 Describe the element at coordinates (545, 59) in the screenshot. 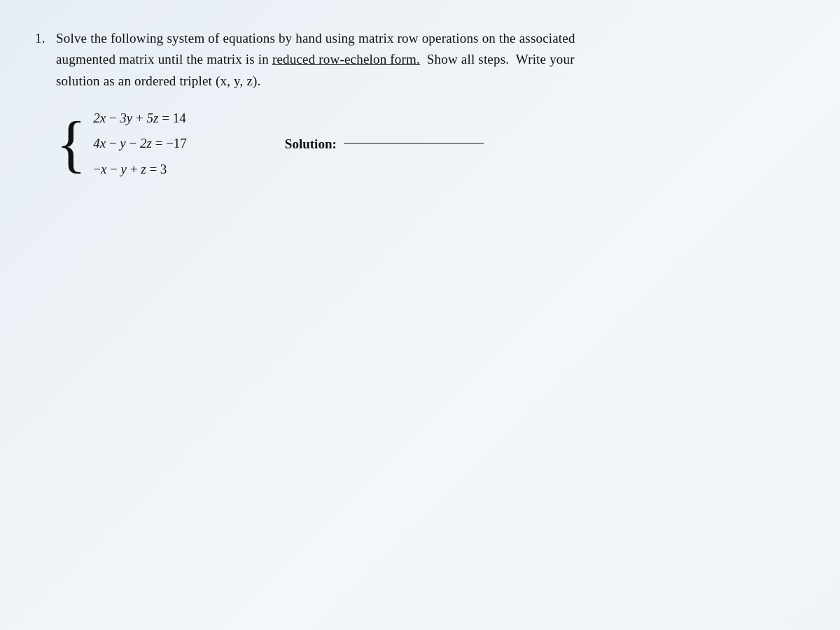

I see `write-your: Write your` at that location.